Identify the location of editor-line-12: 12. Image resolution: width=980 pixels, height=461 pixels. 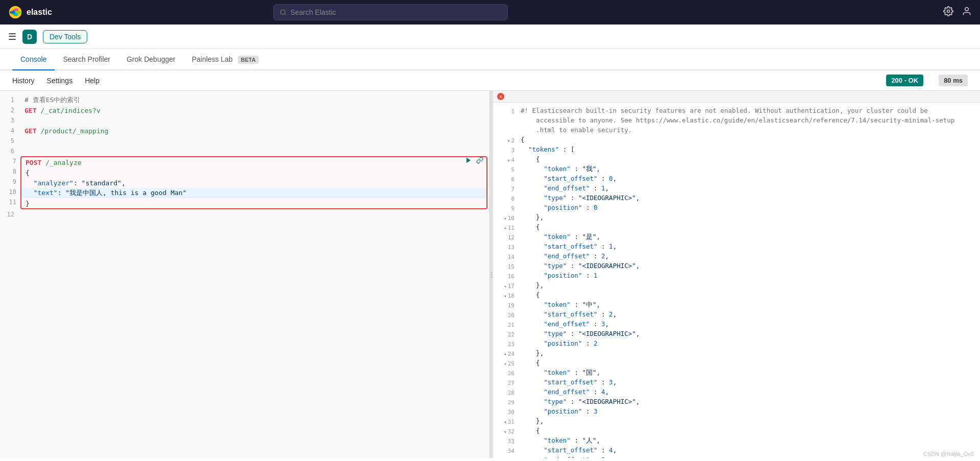
(245, 214).